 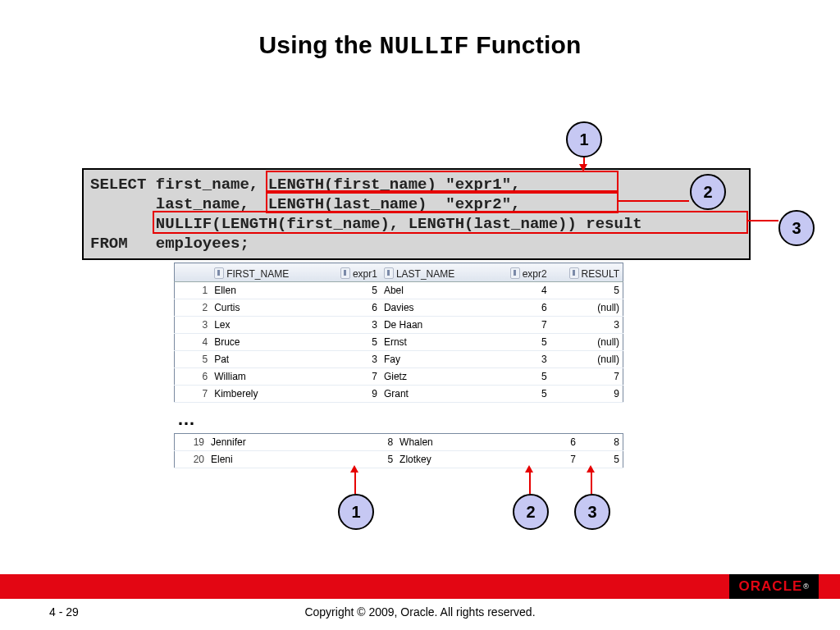 What do you see at coordinates (356, 512) in the screenshot?
I see `callout-bottom-1: 1` at bounding box center [356, 512].